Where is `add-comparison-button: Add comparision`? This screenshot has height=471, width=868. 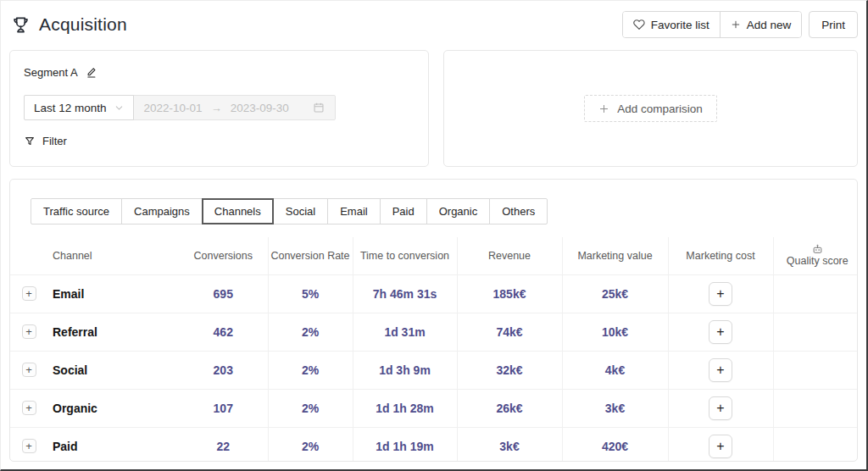
add-comparison-button: Add comparision is located at coordinates (651, 108).